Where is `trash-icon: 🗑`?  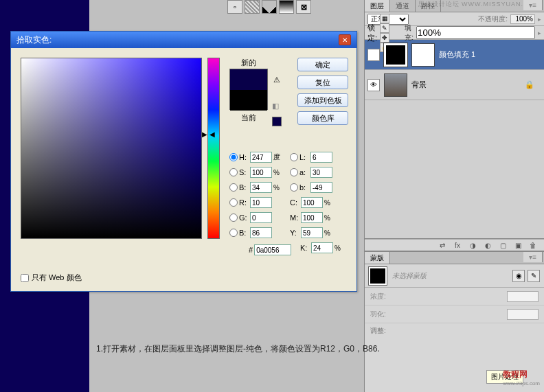
trash-icon: 🗑 is located at coordinates (533, 246).